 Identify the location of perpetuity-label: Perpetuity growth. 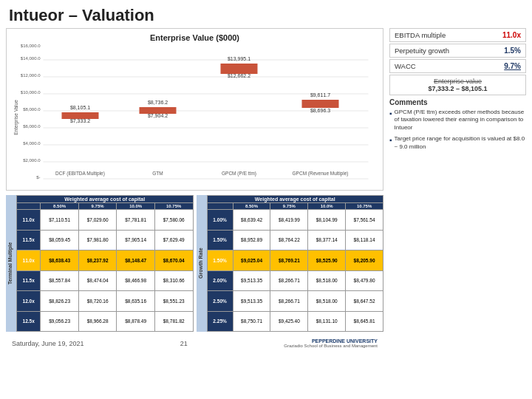
(422, 50).